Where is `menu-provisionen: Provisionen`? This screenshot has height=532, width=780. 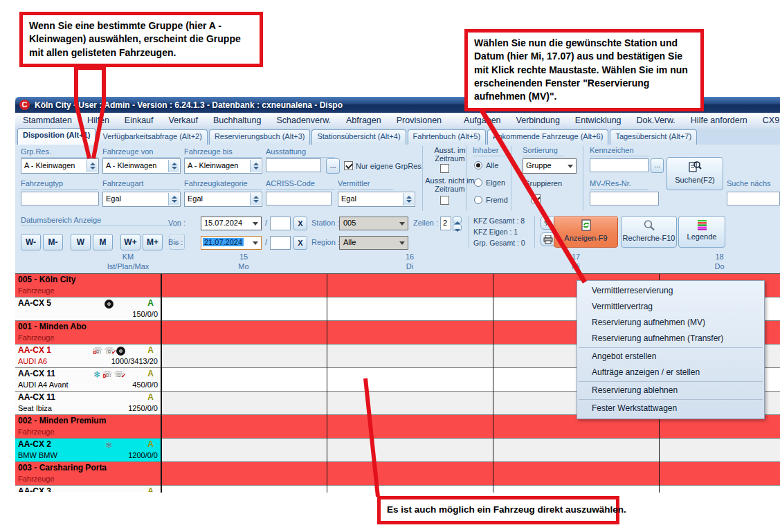 menu-provisionen: Provisionen is located at coordinates (419, 120).